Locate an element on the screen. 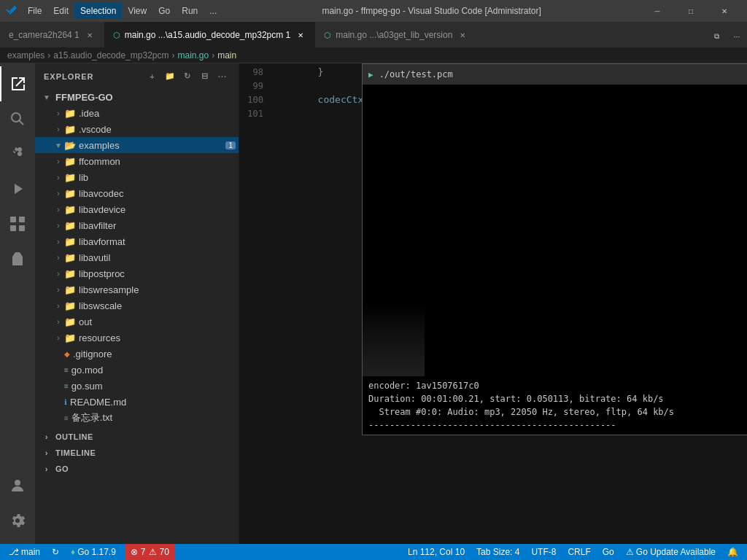 Image resolution: width=747 pixels, height=560 pixels. menu-selection: Selection is located at coordinates (98, 11).